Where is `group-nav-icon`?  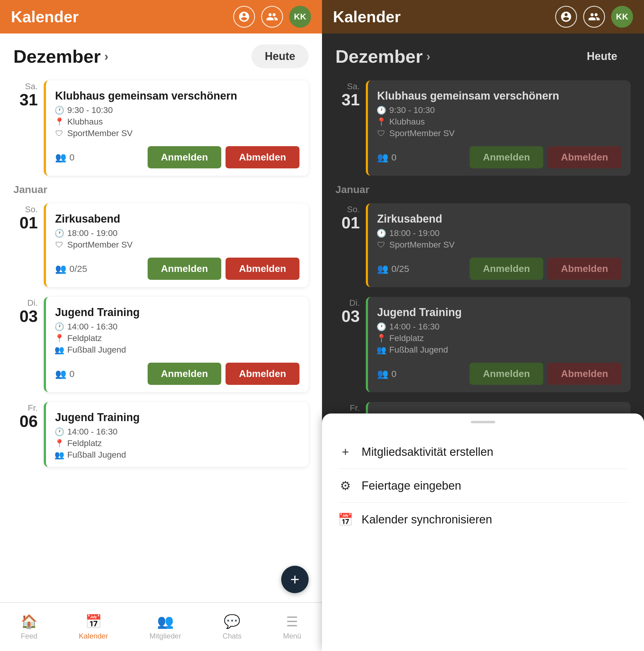 group-nav-icon is located at coordinates (272, 17).